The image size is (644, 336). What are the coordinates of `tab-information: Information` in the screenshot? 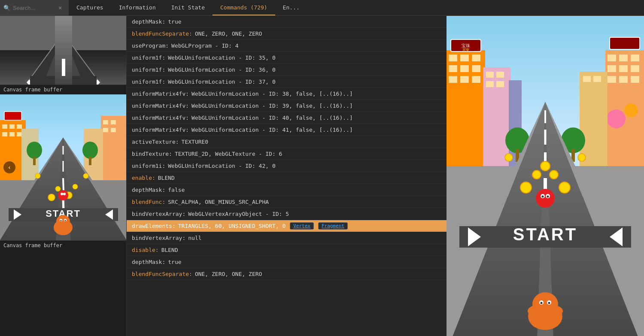 It's located at (137, 8).